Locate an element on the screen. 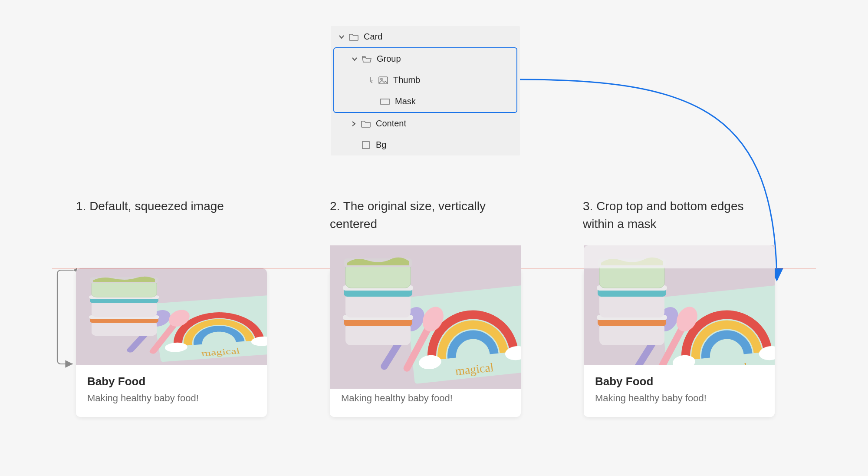 This screenshot has height=476, width=868. layer-row-thumb: Thumb is located at coordinates (425, 80).